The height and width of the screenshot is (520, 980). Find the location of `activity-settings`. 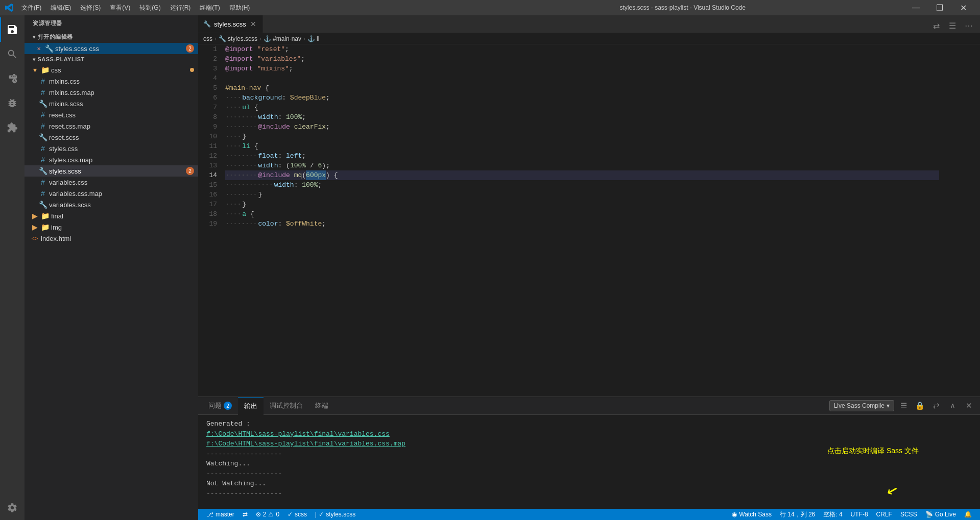

activity-settings is located at coordinates (12, 508).